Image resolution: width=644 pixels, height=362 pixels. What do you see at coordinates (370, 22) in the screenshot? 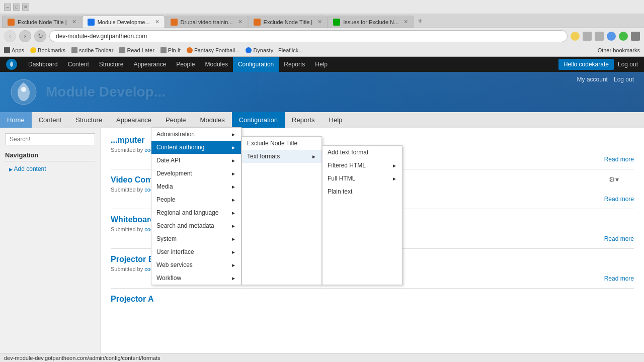
I see `tab-5: Issues for Exclude N... ✕` at bounding box center [370, 22].